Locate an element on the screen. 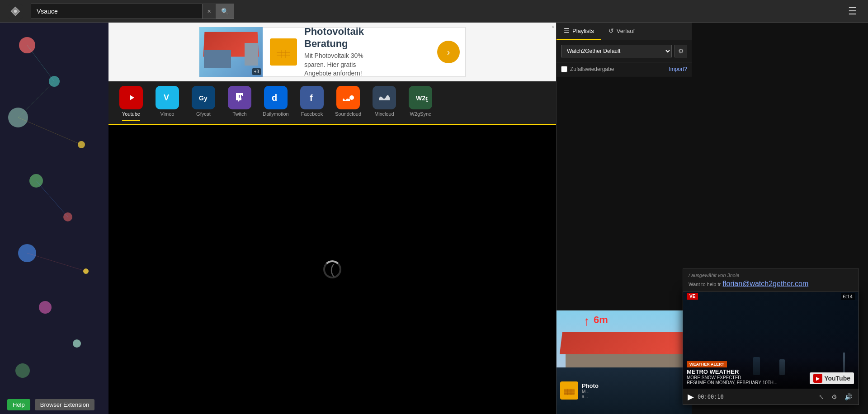  youtube-brand-label: YouTube is located at coordinates (837, 378).